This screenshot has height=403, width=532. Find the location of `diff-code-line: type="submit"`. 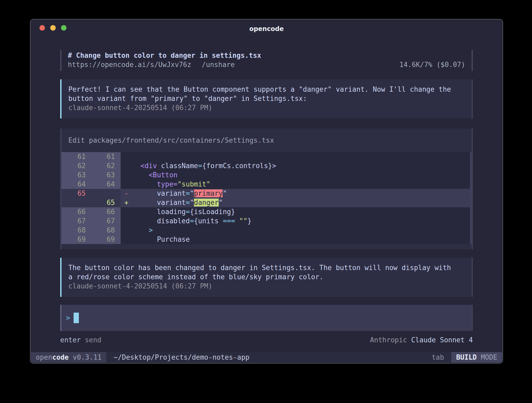

diff-code-line: type="submit" is located at coordinates (302, 184).